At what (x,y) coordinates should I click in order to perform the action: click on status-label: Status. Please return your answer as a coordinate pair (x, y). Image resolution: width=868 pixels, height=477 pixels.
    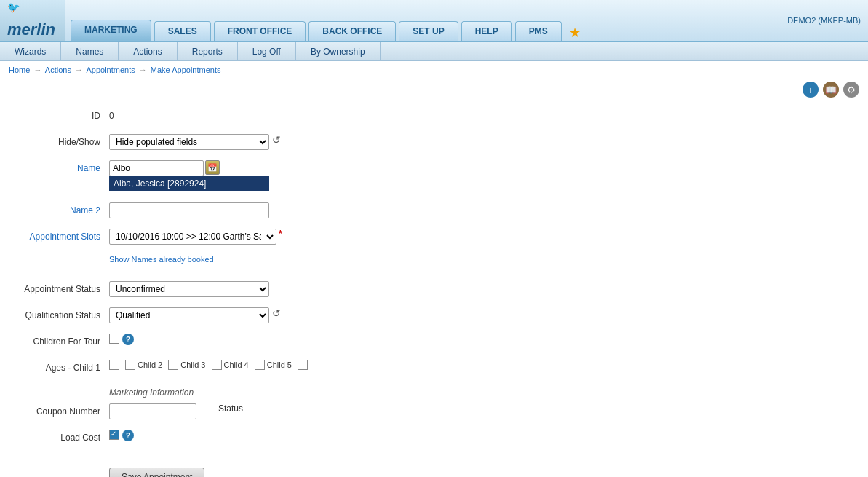
    Looking at the image, I should click on (231, 409).